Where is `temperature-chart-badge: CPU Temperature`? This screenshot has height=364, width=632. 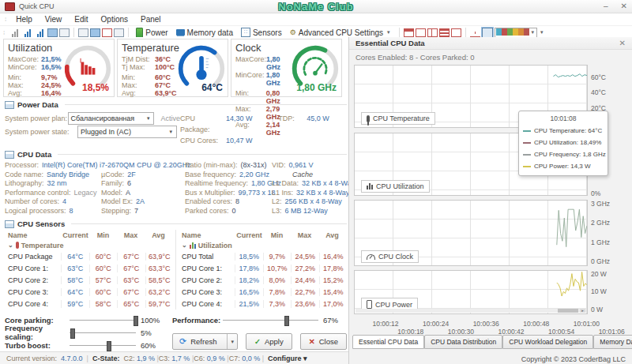 temperature-chart-badge: CPU Temperature is located at coordinates (398, 118).